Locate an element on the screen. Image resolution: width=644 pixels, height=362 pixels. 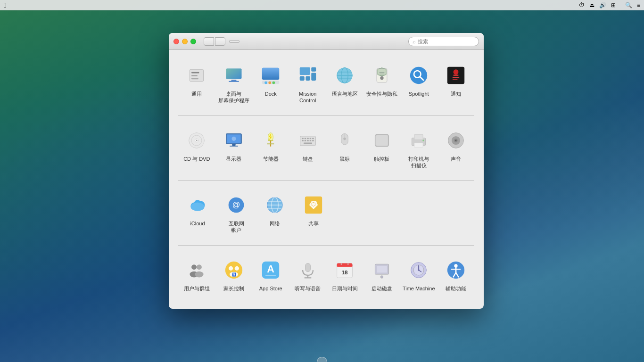
pref-label-language: 语言与地区 is located at coordinates (345, 94).